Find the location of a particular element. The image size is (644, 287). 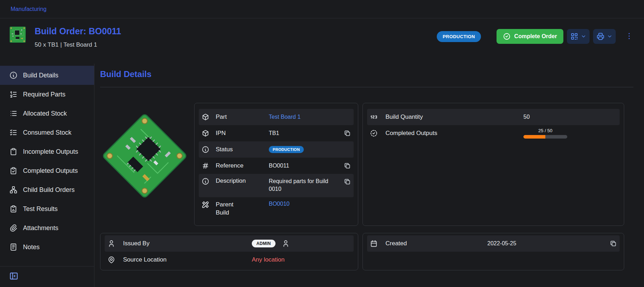

hash-icon is located at coordinates (205, 166).